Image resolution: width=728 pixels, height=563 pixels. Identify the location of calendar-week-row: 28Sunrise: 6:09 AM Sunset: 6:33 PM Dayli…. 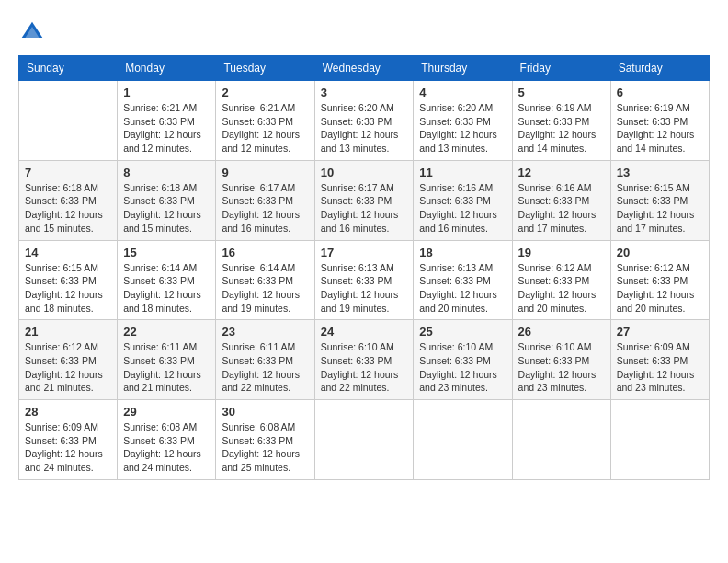
(364, 440).